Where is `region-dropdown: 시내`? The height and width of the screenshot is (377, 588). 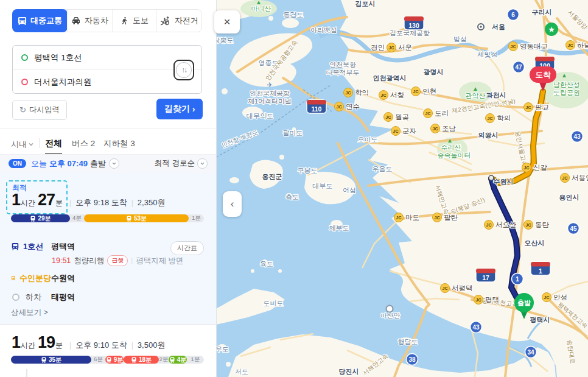 region-dropdown: 시내 is located at coordinates (22, 144).